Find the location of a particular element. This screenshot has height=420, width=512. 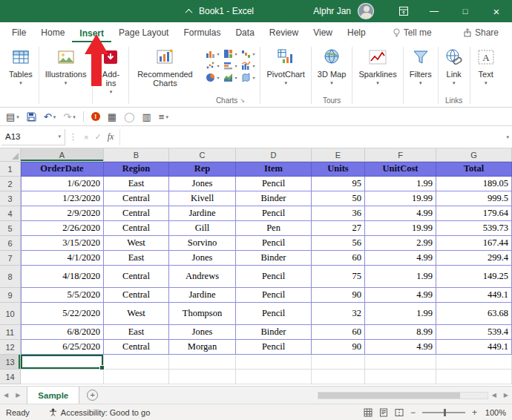

cell-E1: Units is located at coordinates (338, 169).